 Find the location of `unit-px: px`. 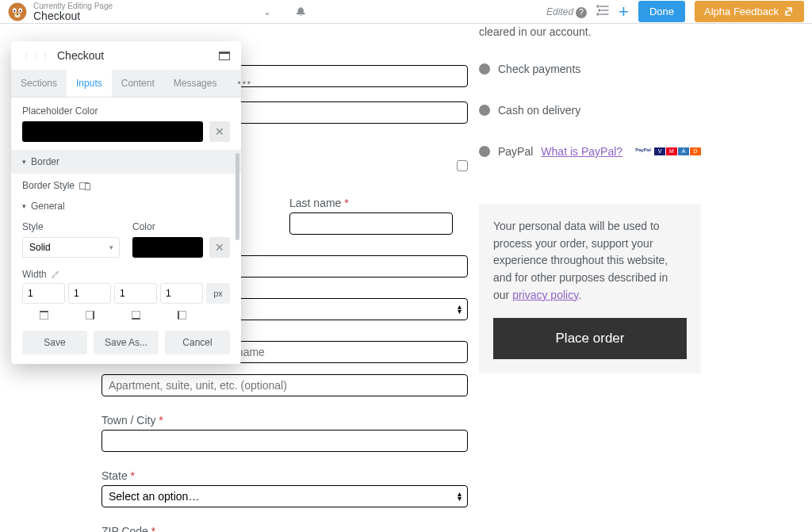

unit-px: px is located at coordinates (218, 293).